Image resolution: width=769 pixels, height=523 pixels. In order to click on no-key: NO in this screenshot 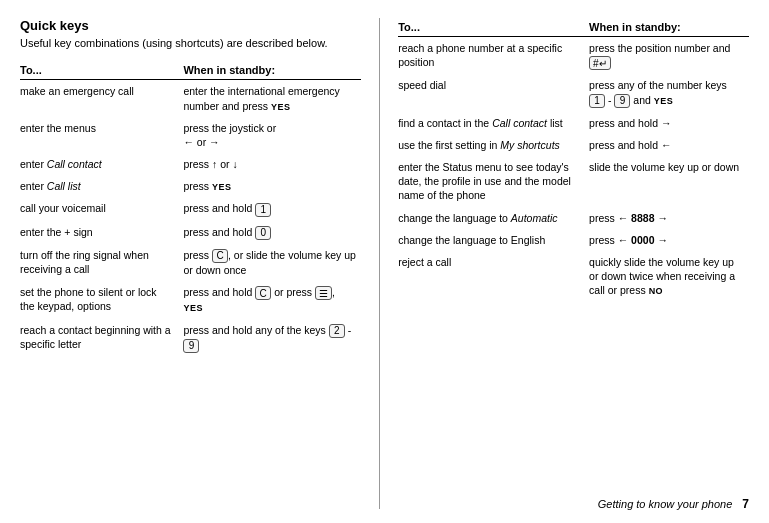, I will do `click(656, 291)`.